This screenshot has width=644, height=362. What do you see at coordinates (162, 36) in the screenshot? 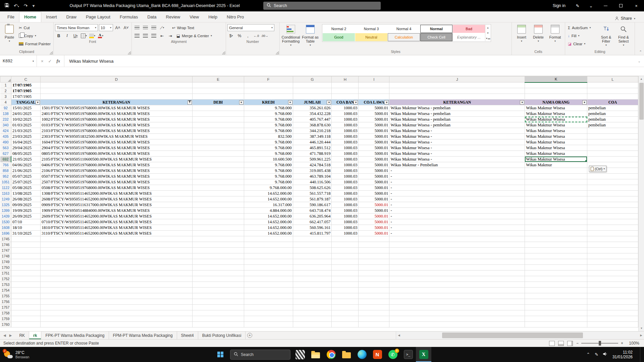
I see `decrease-indent-icon: ⇤` at bounding box center [162, 36].